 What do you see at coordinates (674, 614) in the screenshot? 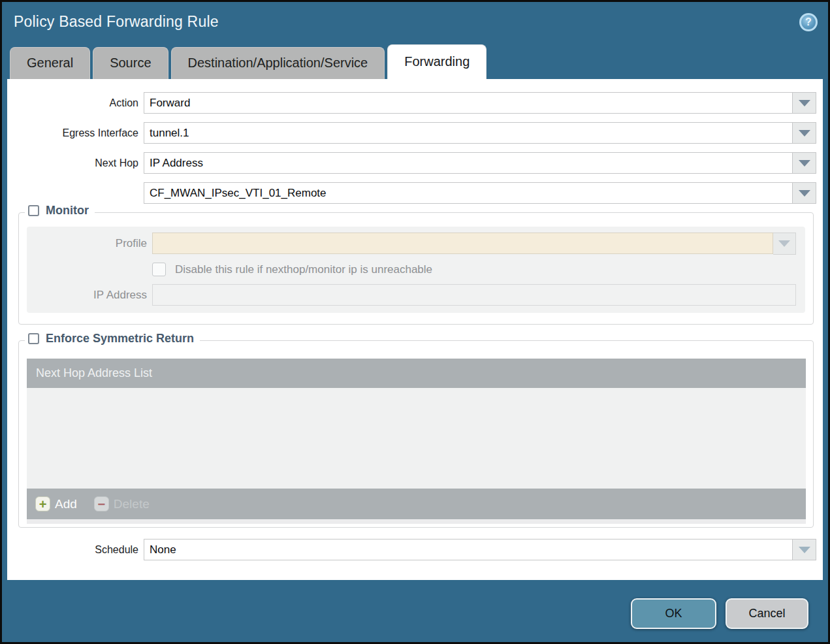
I see `ok-button: OK` at bounding box center [674, 614].